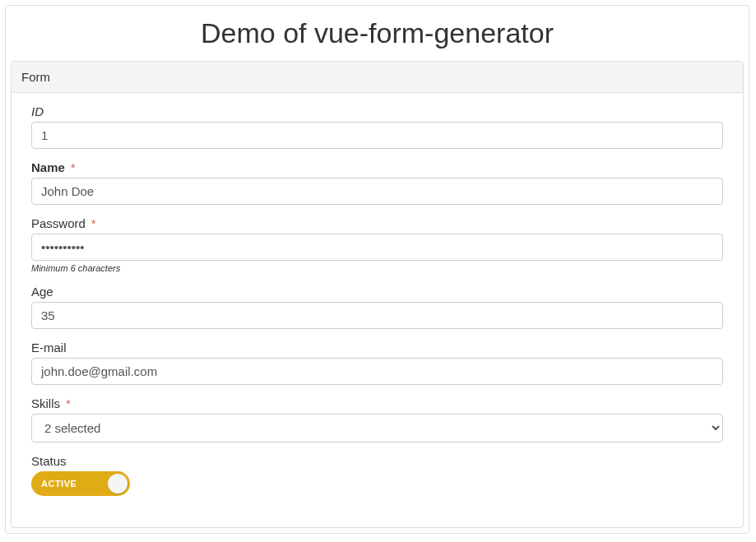 This screenshot has width=756, height=542. I want to click on field-email: E-mail, so click(377, 363).